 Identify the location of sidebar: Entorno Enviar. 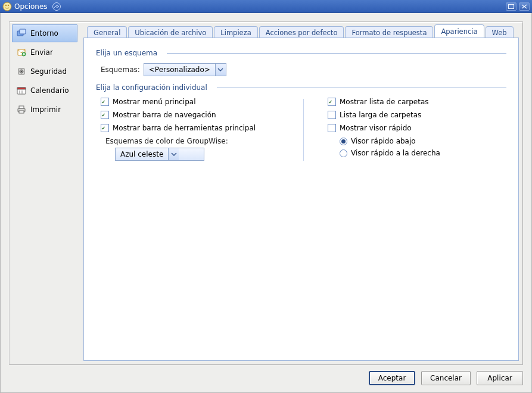
(45, 193).